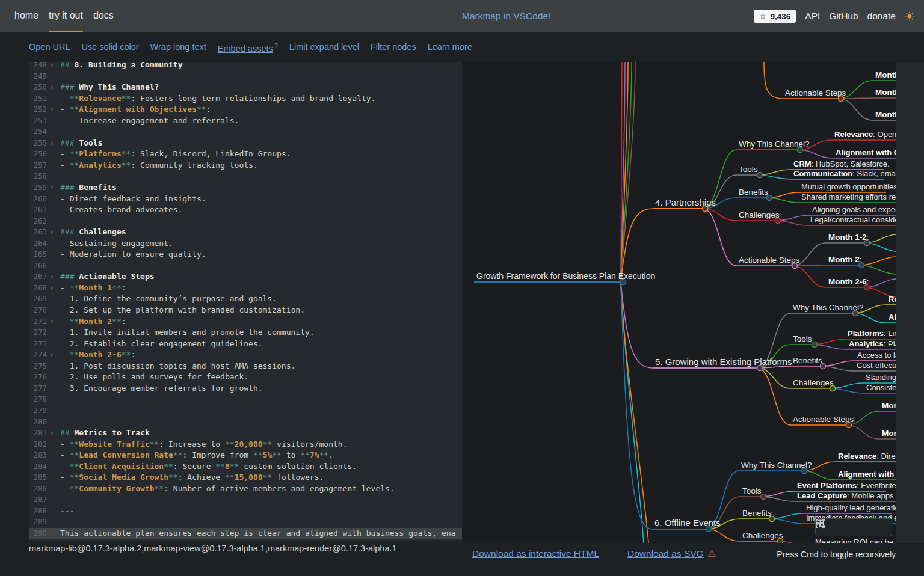 The height and width of the screenshot is (576, 924). I want to click on editor-line: 258, so click(245, 177).